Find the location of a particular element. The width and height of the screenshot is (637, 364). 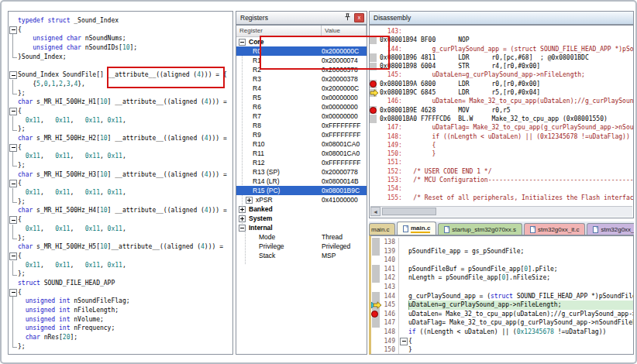

disassembly-line: 0x08001B94 BF00 NOP is located at coordinates (501, 40).